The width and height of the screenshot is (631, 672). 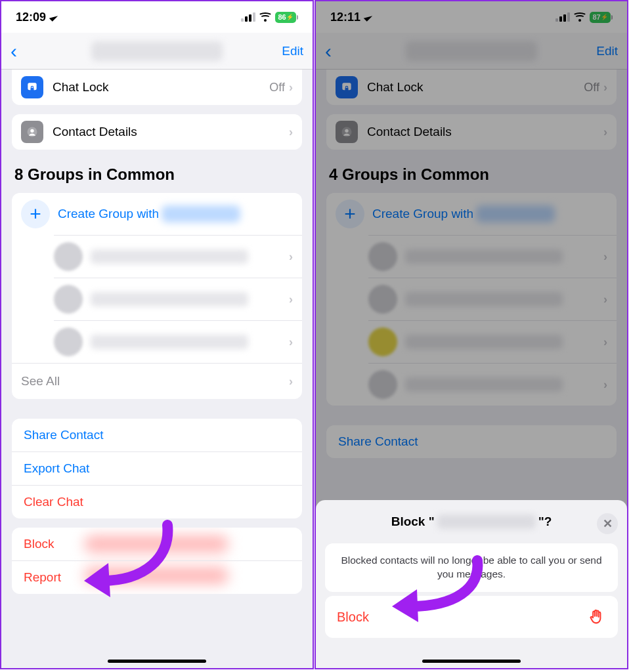 What do you see at coordinates (32, 87) in the screenshot?
I see `chat-lock-icon` at bounding box center [32, 87].